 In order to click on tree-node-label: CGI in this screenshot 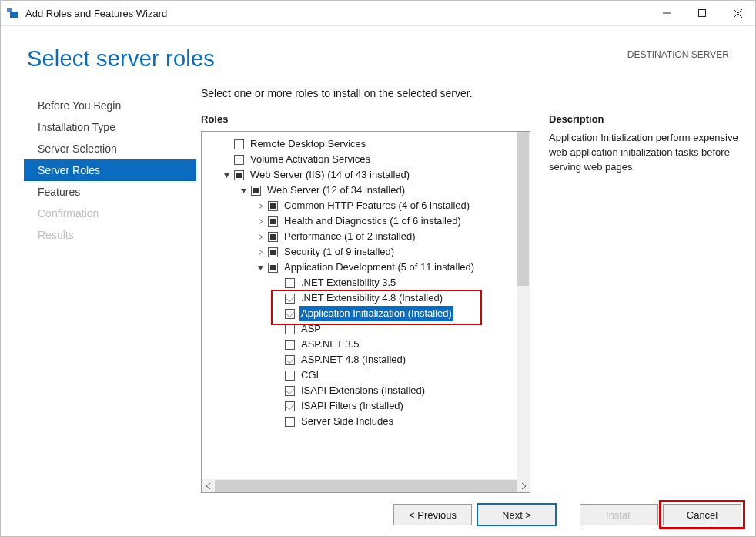, I will do `click(309, 375)`.